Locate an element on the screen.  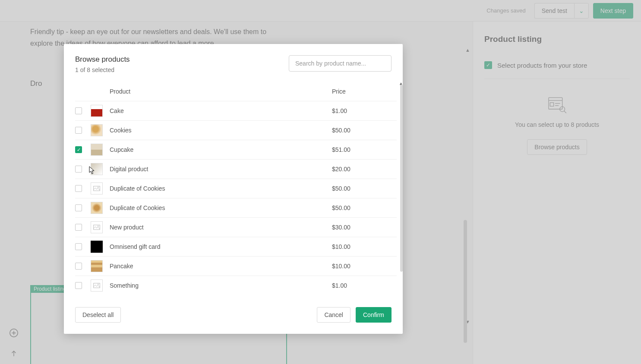
table-row: Digital product$20.00 is located at coordinates (236, 169).